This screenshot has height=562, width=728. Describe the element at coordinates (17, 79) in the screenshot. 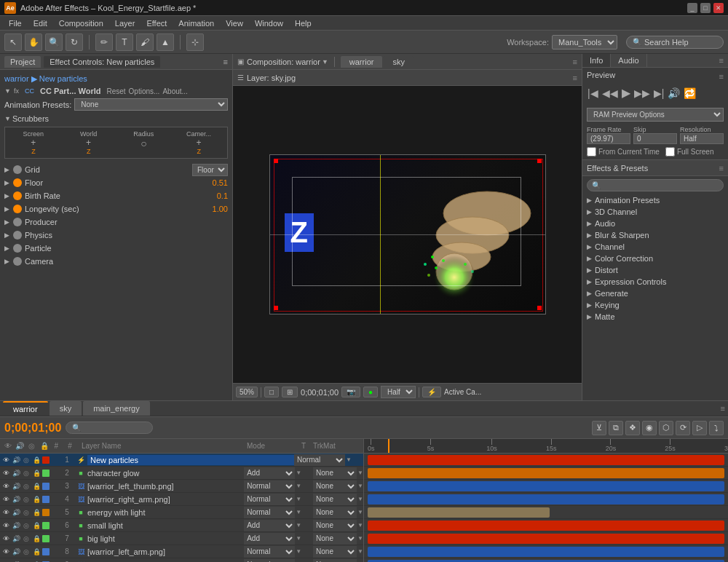

I see `breadcrumb-warrior: warrior` at that location.